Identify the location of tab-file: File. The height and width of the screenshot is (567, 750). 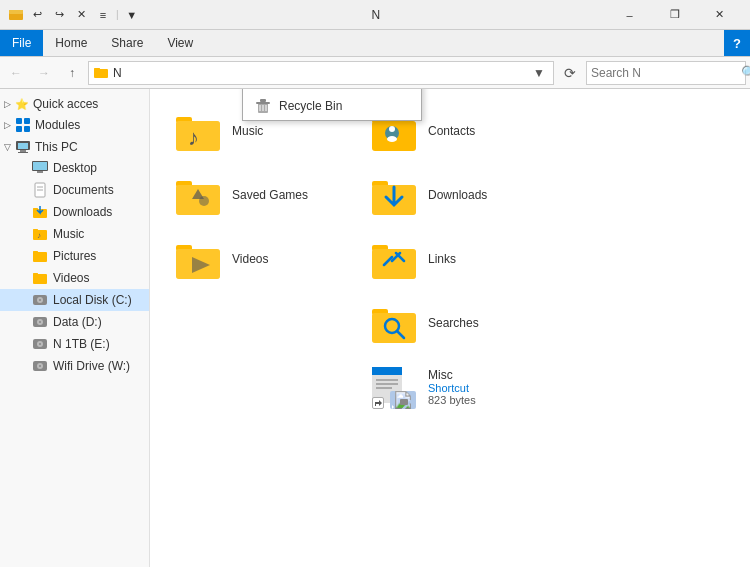
(22, 43).